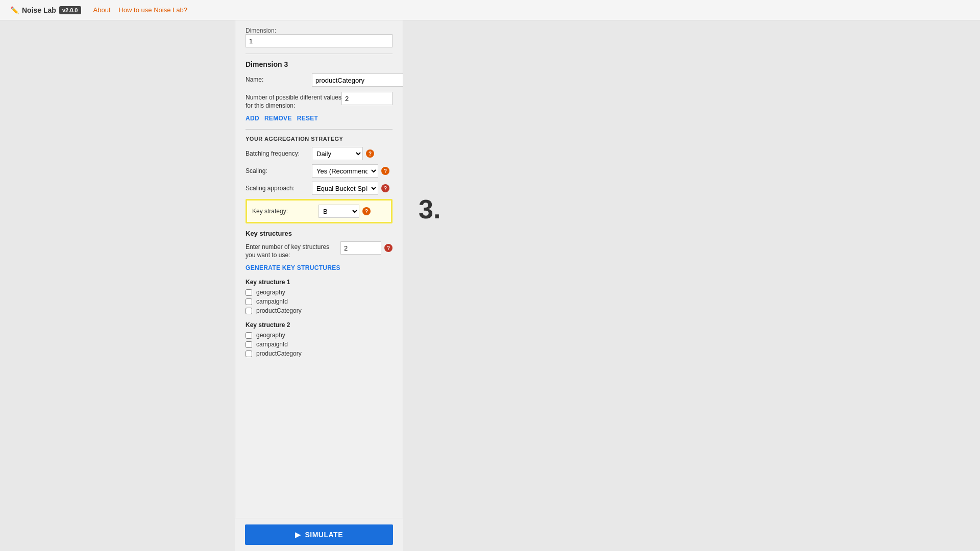 The height and width of the screenshot is (551, 980). Describe the element at coordinates (366, 211) in the screenshot. I see `key-strategy-help-icon: ?` at that location.